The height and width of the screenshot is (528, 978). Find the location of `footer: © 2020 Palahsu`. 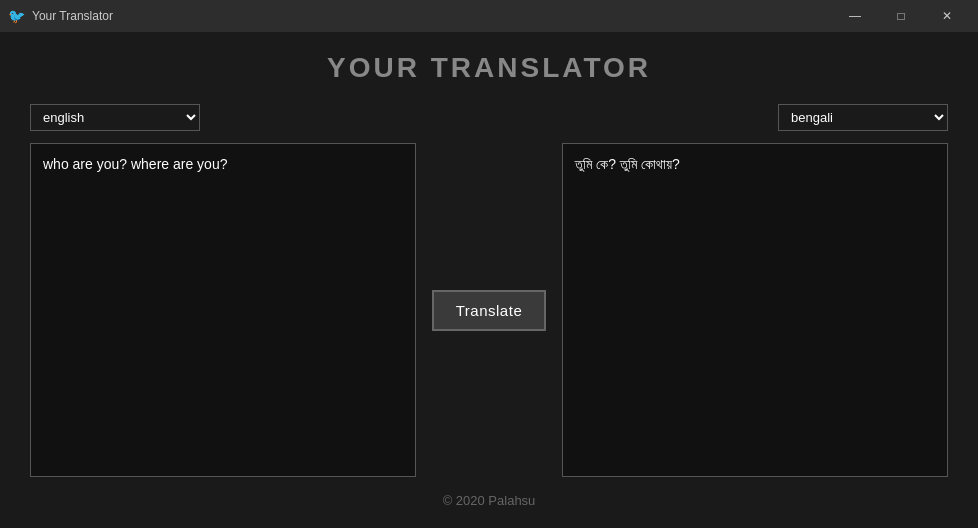

footer: © 2020 Palahsu is located at coordinates (490, 500).